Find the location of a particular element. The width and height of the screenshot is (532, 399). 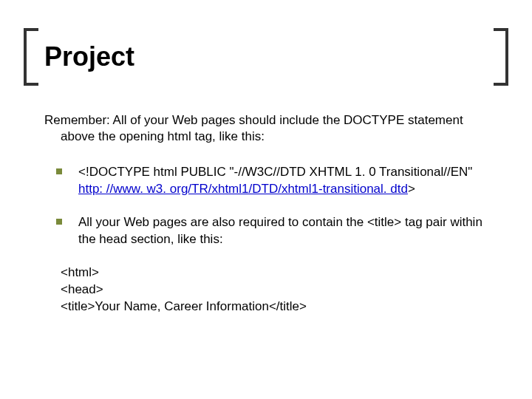

code-line-title: <title>Your Name, Career Information</ti… is located at coordinates (274, 307).